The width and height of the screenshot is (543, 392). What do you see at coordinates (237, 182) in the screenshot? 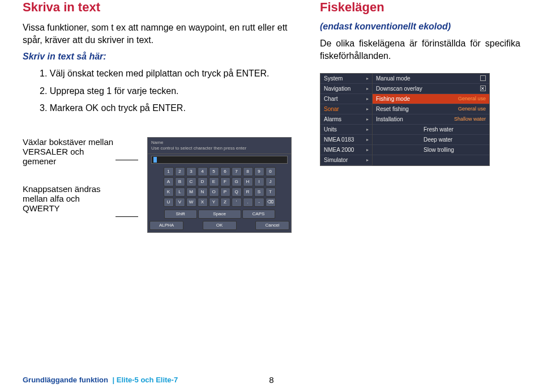
I see `kb-key: G` at bounding box center [237, 182].